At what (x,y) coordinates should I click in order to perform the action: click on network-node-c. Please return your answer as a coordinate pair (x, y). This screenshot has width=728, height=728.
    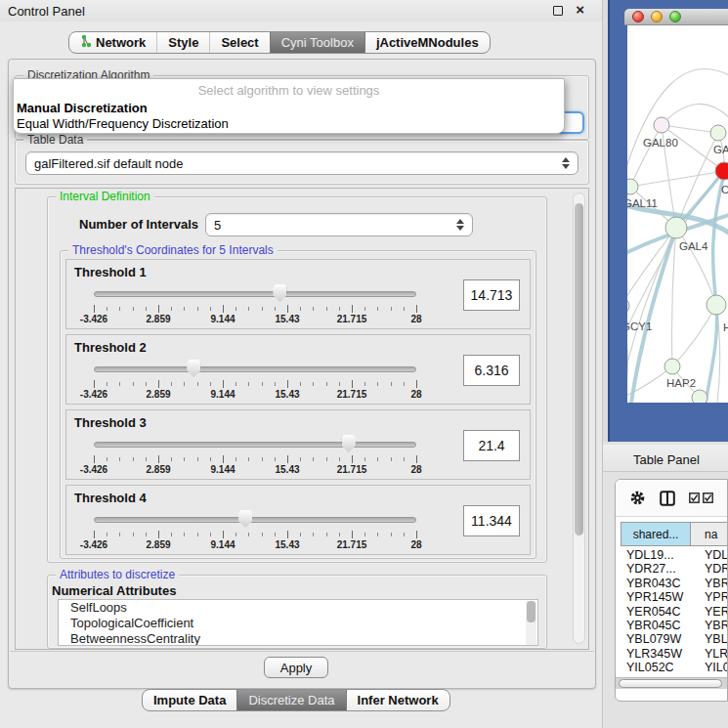
    Looking at the image, I should click on (721, 171).